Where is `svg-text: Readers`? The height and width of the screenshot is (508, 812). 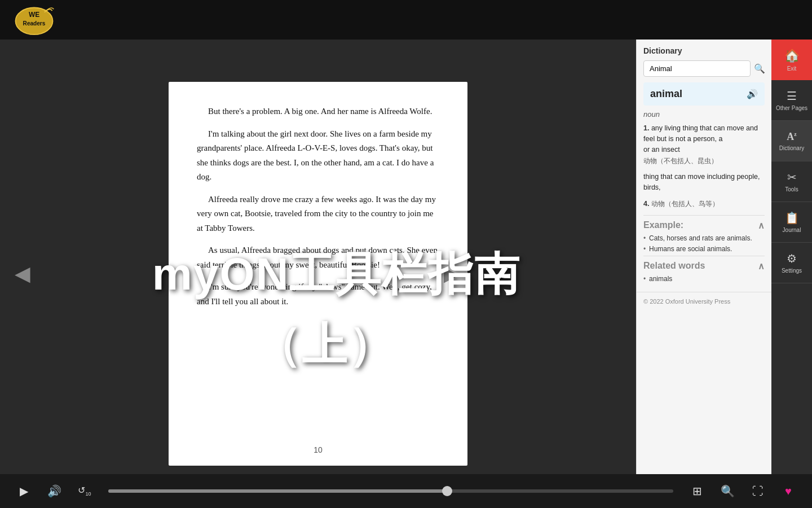 svg-text: Readers is located at coordinates (34, 23).